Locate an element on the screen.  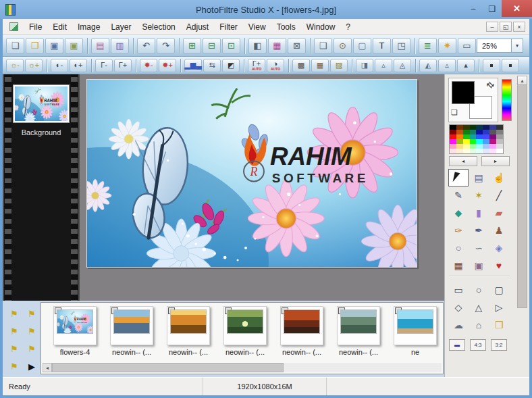
manual-selection-size-icon: ▬ is located at coordinates (457, 345).